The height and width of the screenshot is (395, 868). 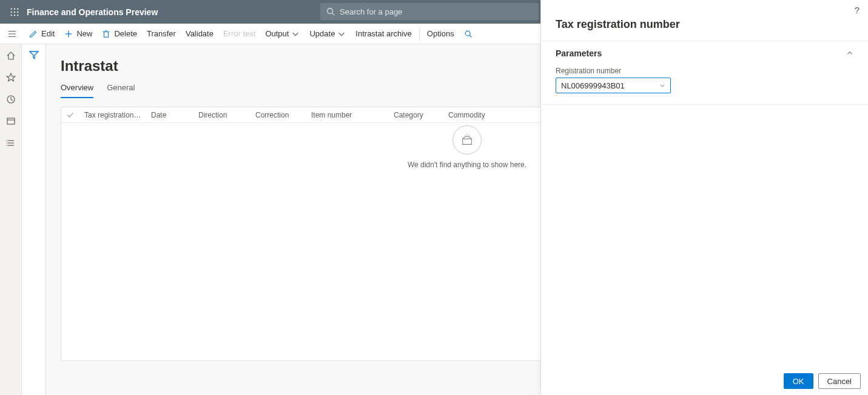 What do you see at coordinates (301, 147) in the screenshot?
I see `grid-empty-state: We didn't find anything to show here.` at bounding box center [301, 147].